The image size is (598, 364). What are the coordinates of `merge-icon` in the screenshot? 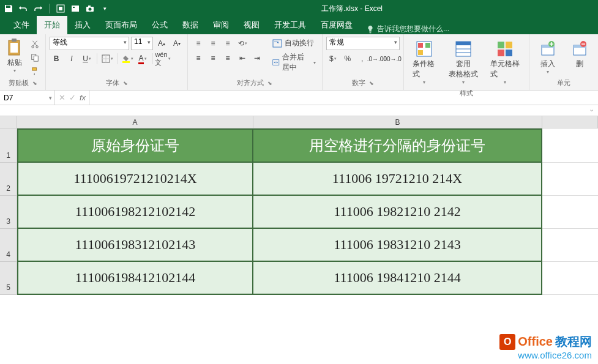 It's located at (276, 62).